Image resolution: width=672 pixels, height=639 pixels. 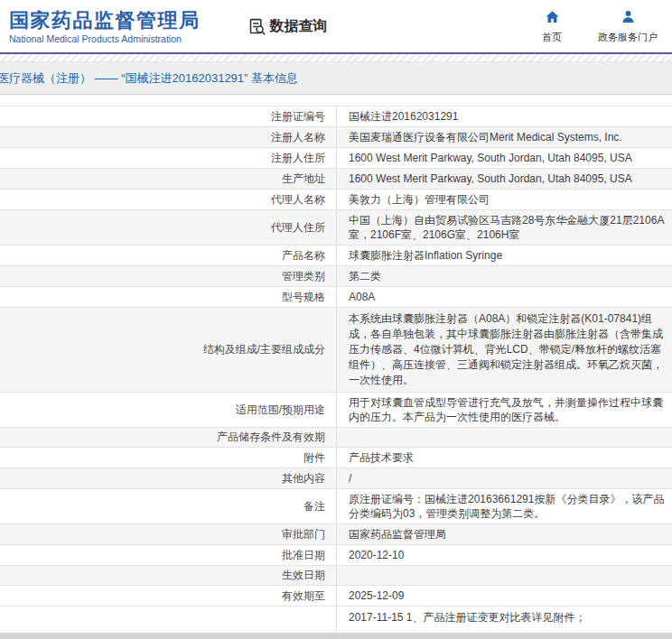 What do you see at coordinates (336, 200) in the screenshot?
I see `table-row: 代理人名称美敦力（上海）管理有限公司` at bounding box center [336, 200].